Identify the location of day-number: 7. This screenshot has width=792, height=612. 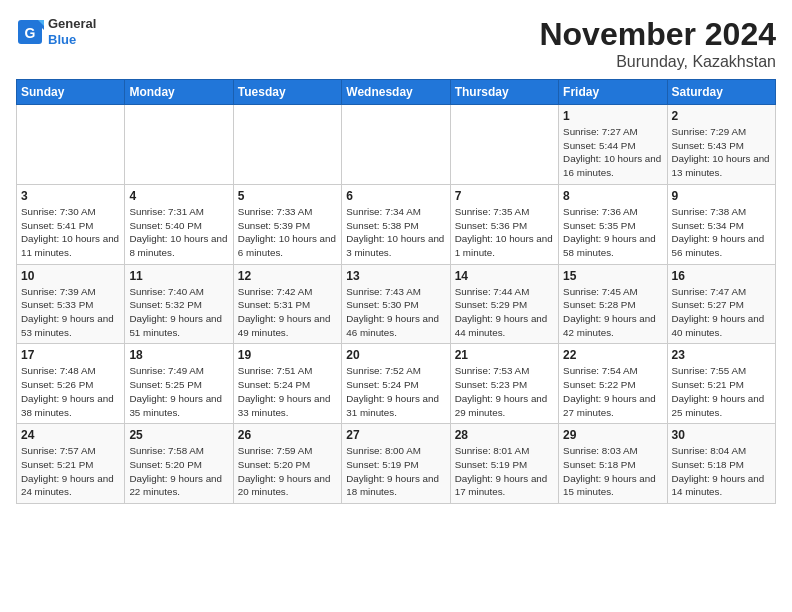
(504, 196).